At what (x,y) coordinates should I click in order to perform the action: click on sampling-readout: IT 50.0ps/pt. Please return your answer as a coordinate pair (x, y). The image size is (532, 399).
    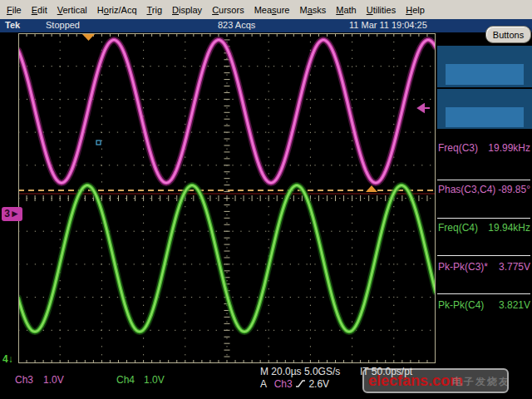
    Looking at the image, I should click on (386, 372).